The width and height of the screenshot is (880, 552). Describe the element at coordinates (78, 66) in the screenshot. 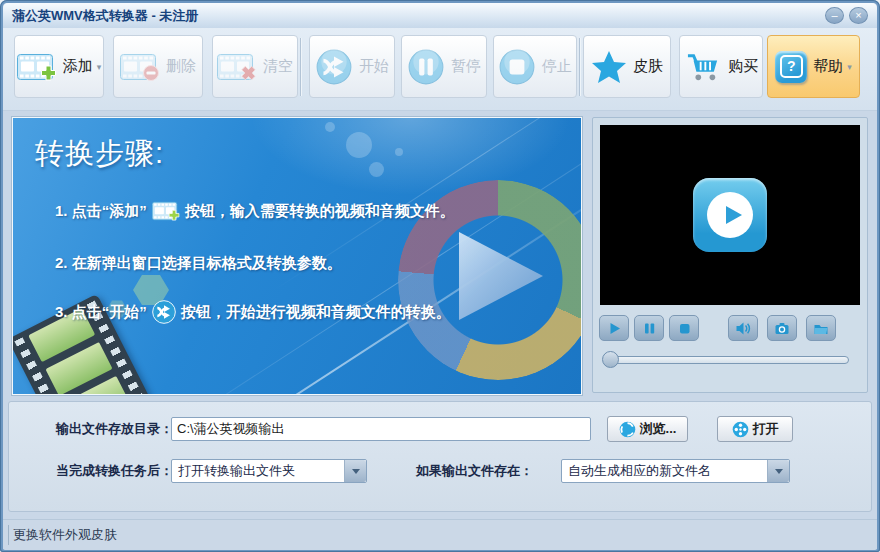

I see `add-button-label: 添加` at that location.